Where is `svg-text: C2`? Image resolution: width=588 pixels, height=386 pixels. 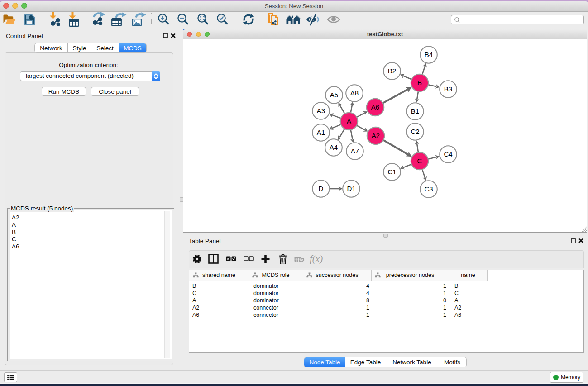 svg-text: C2 is located at coordinates (415, 131).